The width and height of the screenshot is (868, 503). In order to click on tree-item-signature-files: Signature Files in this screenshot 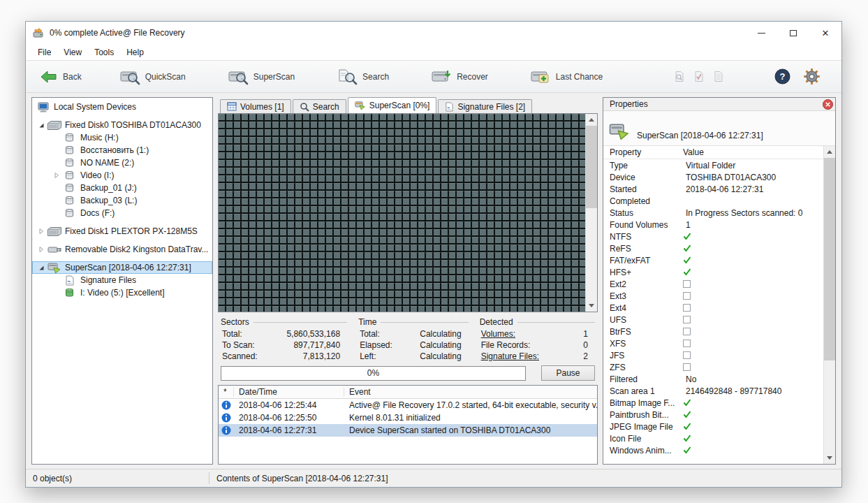, I will do `click(122, 280)`.